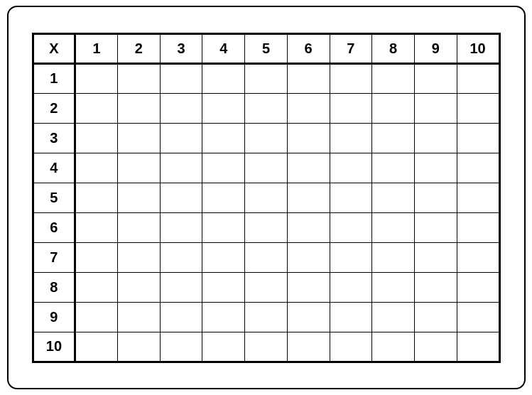  What do you see at coordinates (139, 48) in the screenshot?
I see `col-header: 2` at bounding box center [139, 48].